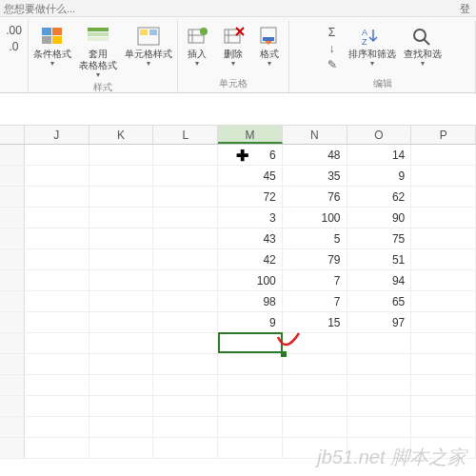 Image resolution: width=476 pixels, height=476 pixels. I want to click on column-header: N, so click(315, 135).